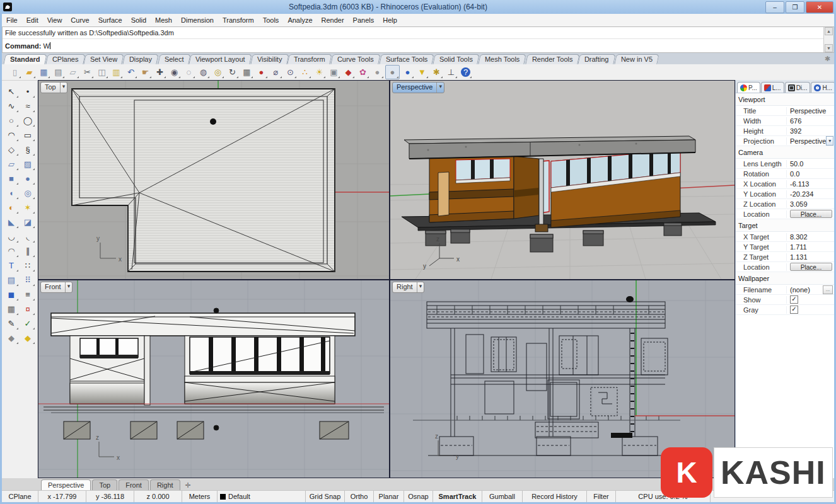 The width and height of the screenshot is (836, 504). I want to click on circle-icon: ○, so click(11, 121).